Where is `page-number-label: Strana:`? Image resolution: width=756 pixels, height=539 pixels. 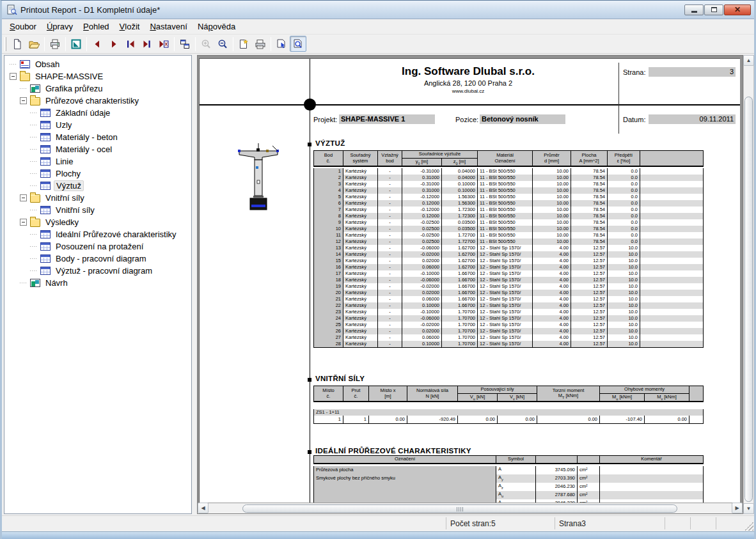
page-number-label: Strana: is located at coordinates (634, 72).